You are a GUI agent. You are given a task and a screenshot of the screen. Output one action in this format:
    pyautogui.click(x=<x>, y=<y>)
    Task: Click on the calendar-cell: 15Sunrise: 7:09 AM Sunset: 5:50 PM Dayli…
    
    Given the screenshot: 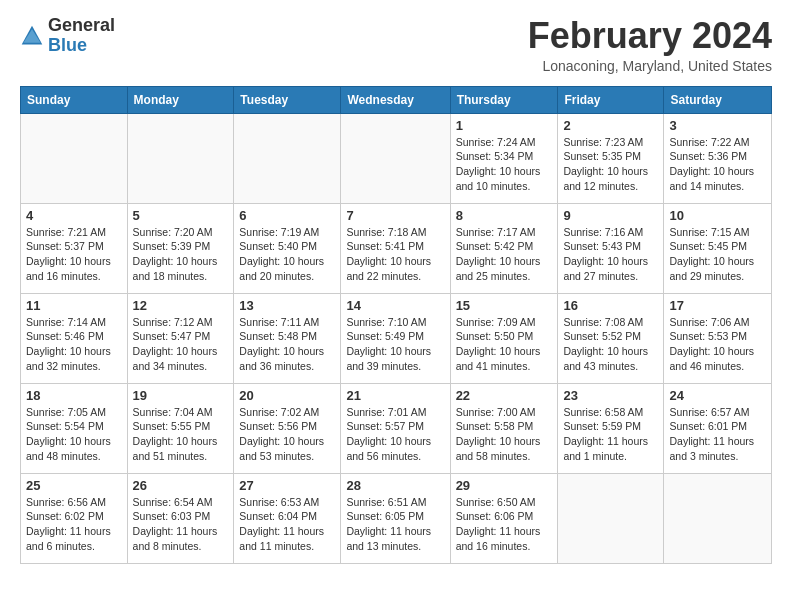 What is the action you would take?
    pyautogui.click(x=504, y=338)
    